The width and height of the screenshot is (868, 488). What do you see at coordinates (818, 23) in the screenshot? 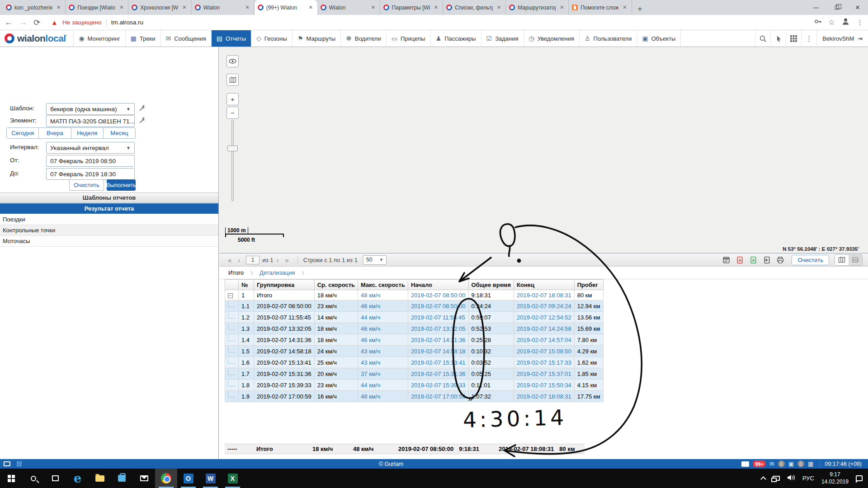
I see `key-icon` at bounding box center [818, 23].